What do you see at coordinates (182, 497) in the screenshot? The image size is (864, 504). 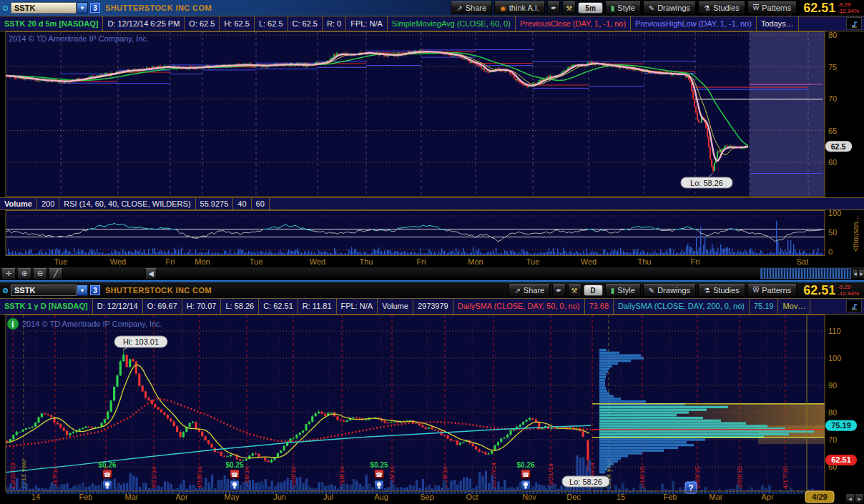 I see `svg-text: Apr` at bounding box center [182, 497].